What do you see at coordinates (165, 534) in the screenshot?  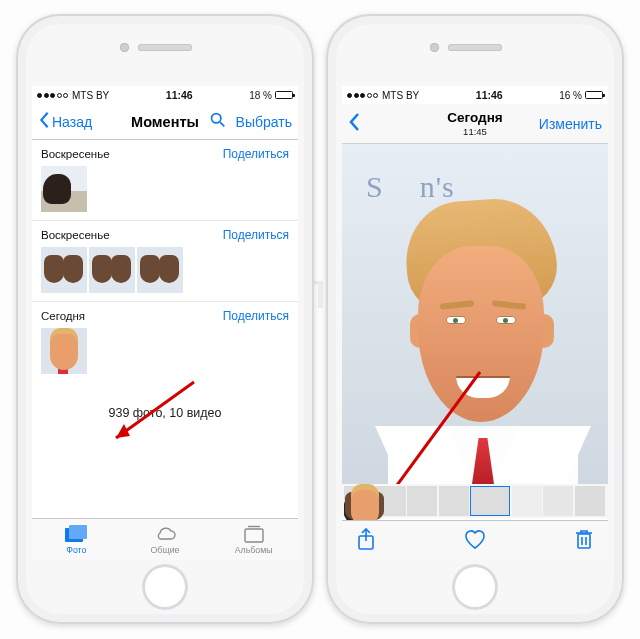 I see `cloud-icon` at bounding box center [165, 534].